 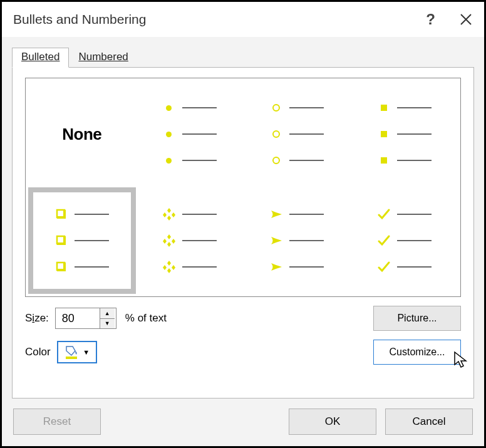 What do you see at coordinates (77, 352) in the screenshot?
I see `color-picker-button: ▼` at bounding box center [77, 352].